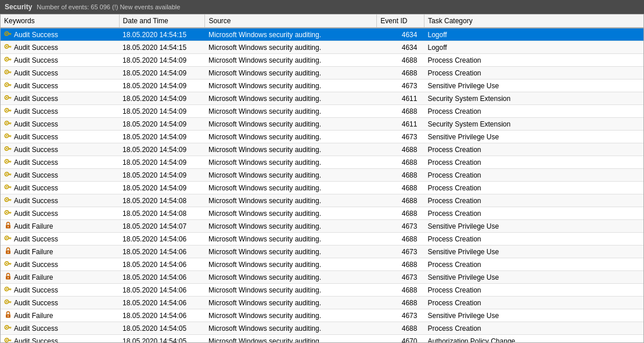 This screenshot has height=343, width=644. Describe the element at coordinates (162, 226) in the screenshot. I see `datetime-cell: 18.05.2020 14:54:07` at that location.